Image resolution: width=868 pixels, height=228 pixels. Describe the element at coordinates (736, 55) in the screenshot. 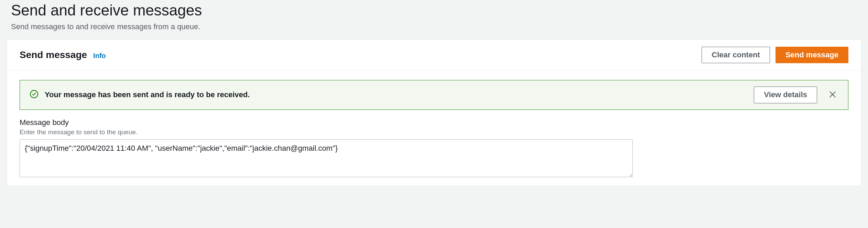

I see `clear-content-button: Clear content` at that location.